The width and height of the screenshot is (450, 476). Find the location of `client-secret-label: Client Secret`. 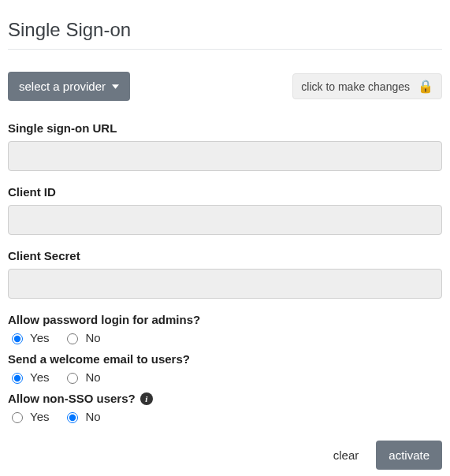

client-secret-label: Client Secret is located at coordinates (225, 255).